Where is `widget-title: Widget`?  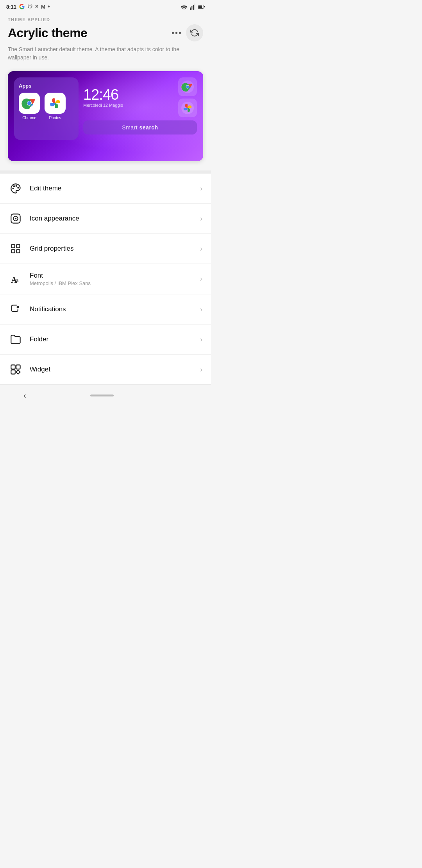 widget-title: Widget is located at coordinates (111, 369).